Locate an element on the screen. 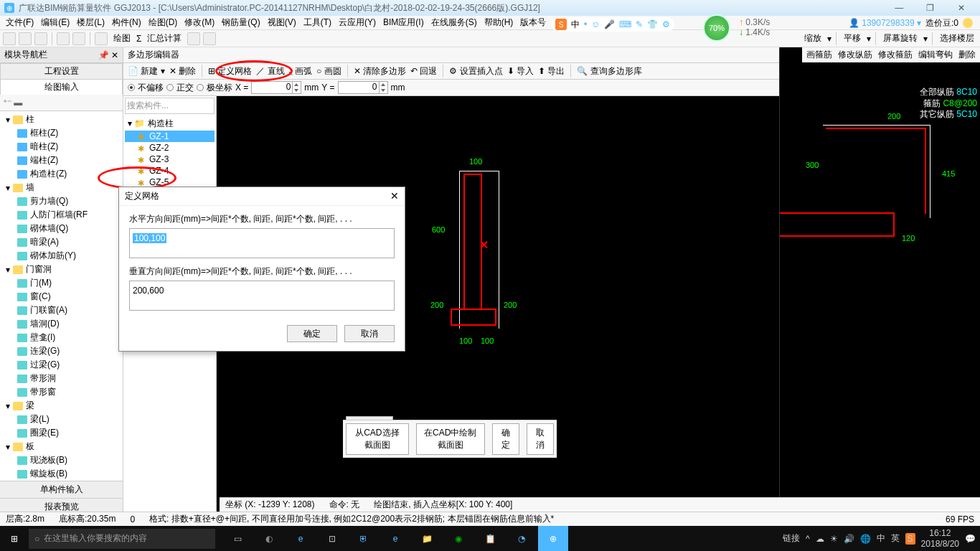 This screenshot has width=980, height=551. app-icon-6: ◔ is located at coordinates (522, 538).